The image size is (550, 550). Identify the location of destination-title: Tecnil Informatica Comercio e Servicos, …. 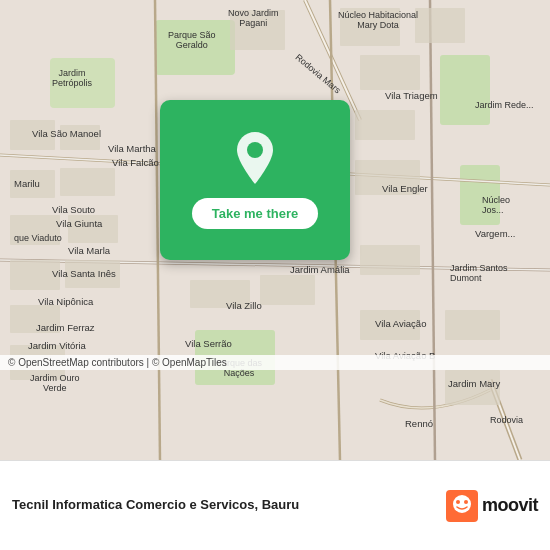
(229, 505).